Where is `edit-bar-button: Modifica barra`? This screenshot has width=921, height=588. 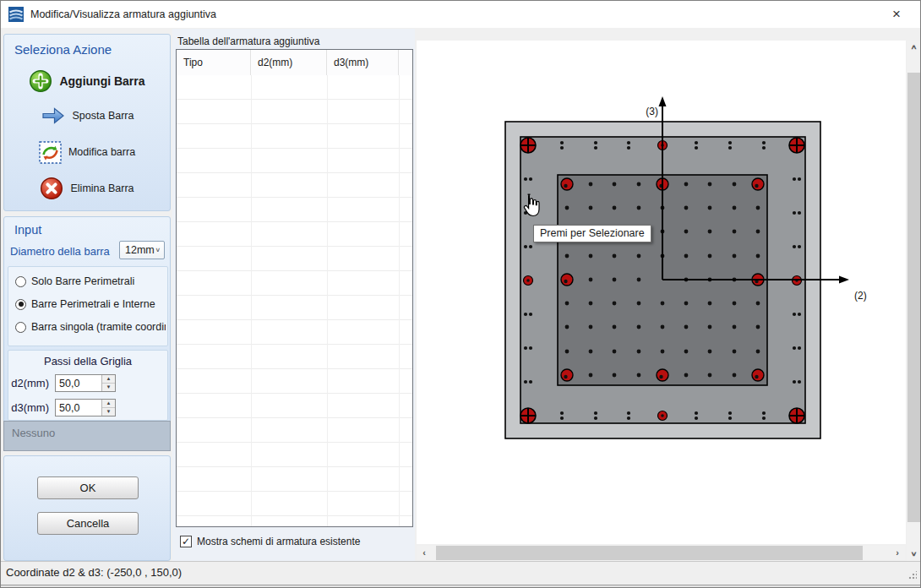
edit-bar-button: Modifica barra is located at coordinates (87, 152).